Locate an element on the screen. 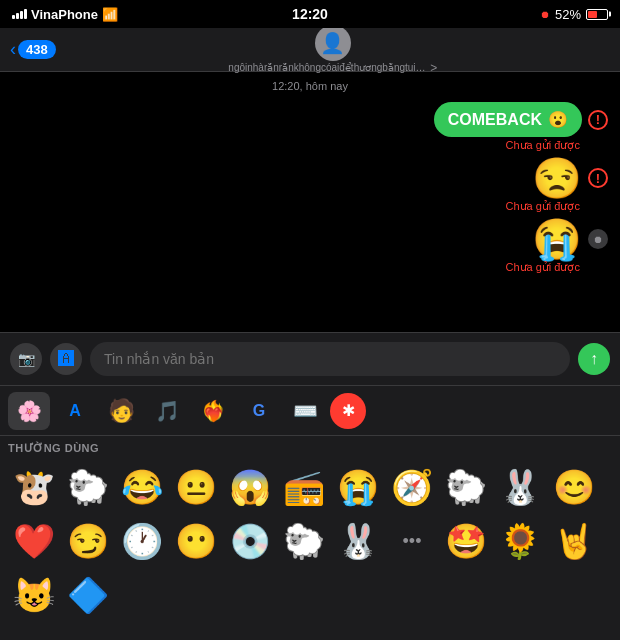  camera-icon: 📷 is located at coordinates (26, 359).